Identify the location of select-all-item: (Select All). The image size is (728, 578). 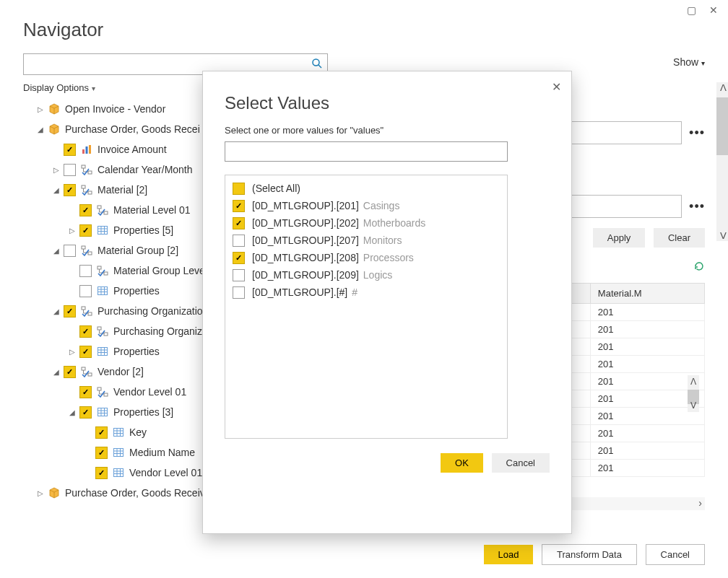
(366, 188).